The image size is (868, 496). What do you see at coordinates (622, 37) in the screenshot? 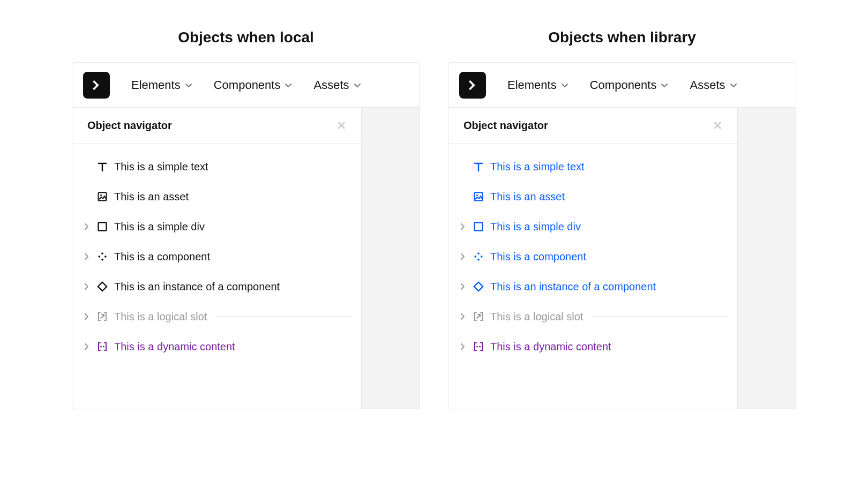
I see `column-title: Objects when library` at bounding box center [622, 37].